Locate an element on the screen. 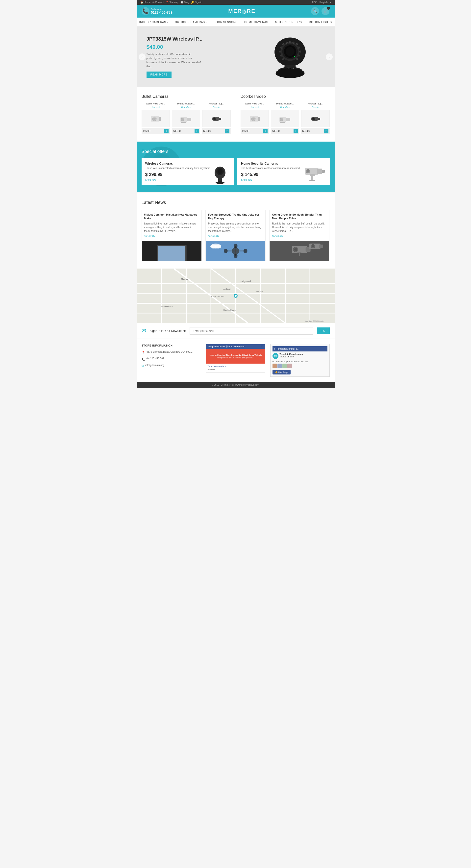 This screenshot has width=471, height=868. contact-link: ✉ Contact is located at coordinates (158, 2).